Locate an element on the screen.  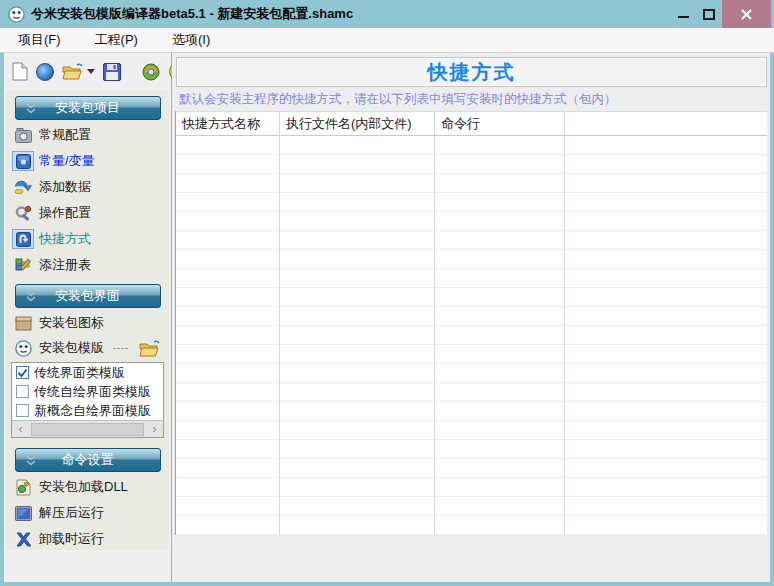
menu-item-project: 项目(F) is located at coordinates (40, 40).